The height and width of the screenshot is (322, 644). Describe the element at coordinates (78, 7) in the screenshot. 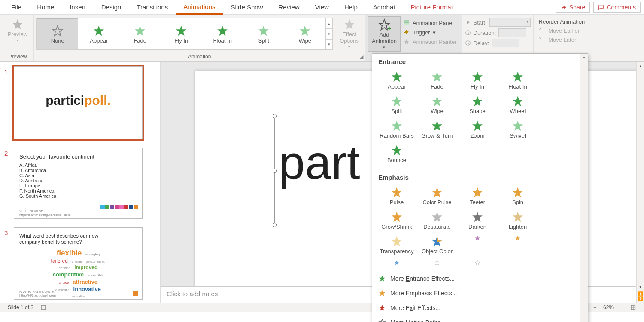

I see `tab-insert: Insert` at that location.